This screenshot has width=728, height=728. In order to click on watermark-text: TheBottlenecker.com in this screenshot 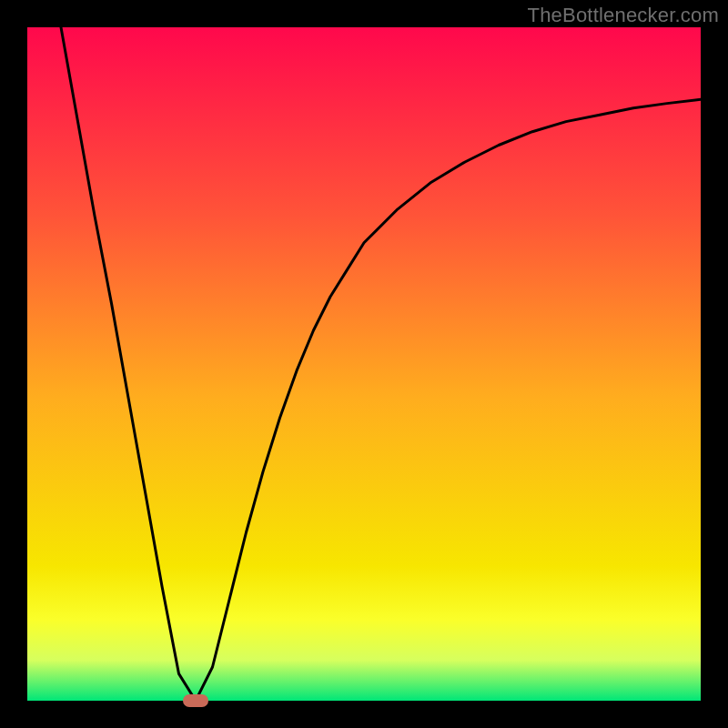, I will do `click(623, 15)`.